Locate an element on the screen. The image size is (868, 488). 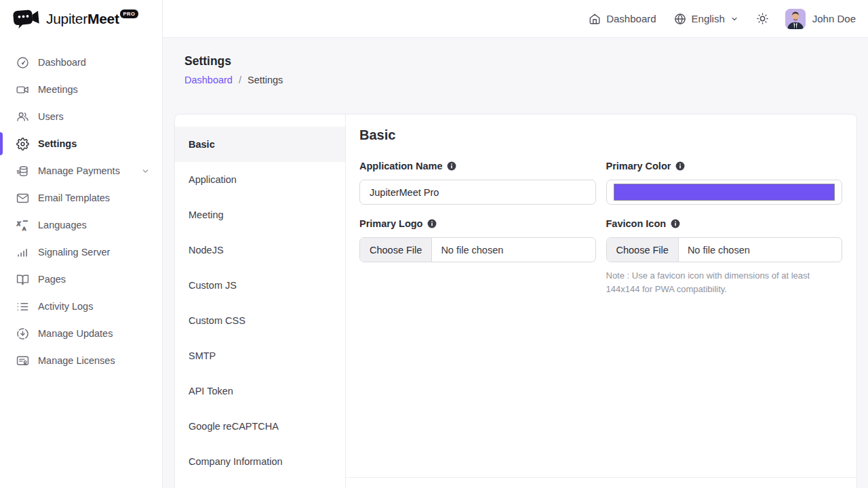
user-name: John Doe is located at coordinates (834, 19).